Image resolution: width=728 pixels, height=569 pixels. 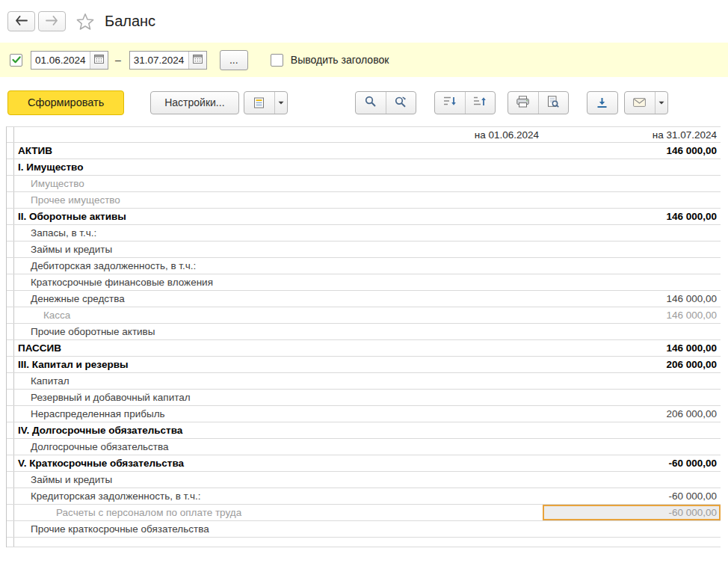 I want to click on row-label-cell: АКТИВ, so click(x=190, y=151).